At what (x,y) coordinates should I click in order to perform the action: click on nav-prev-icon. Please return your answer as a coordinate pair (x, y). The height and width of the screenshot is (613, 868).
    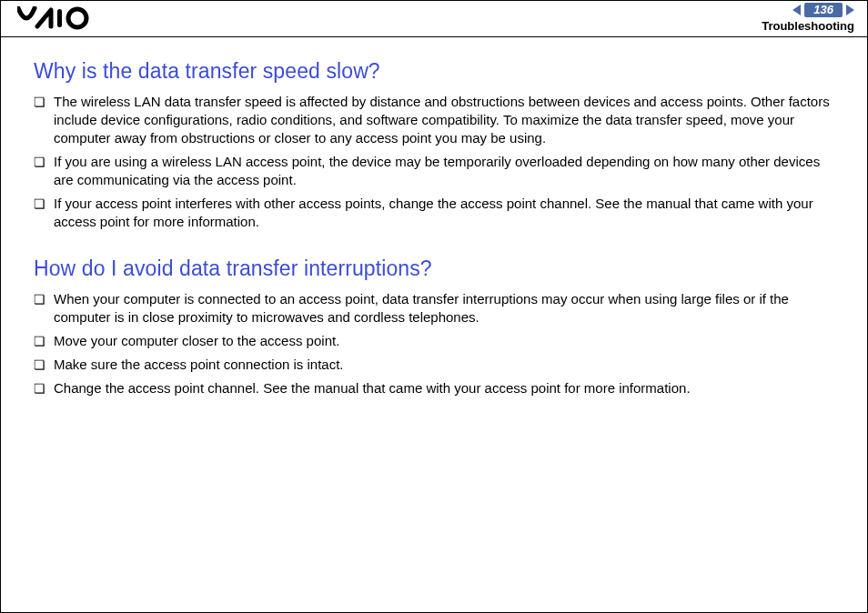
    Looking at the image, I should click on (797, 10).